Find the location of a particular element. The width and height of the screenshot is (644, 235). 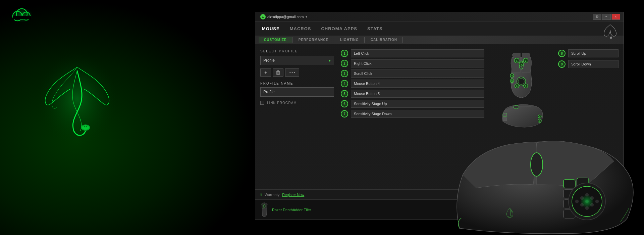

btn-number-5: 5 is located at coordinates (344, 94).